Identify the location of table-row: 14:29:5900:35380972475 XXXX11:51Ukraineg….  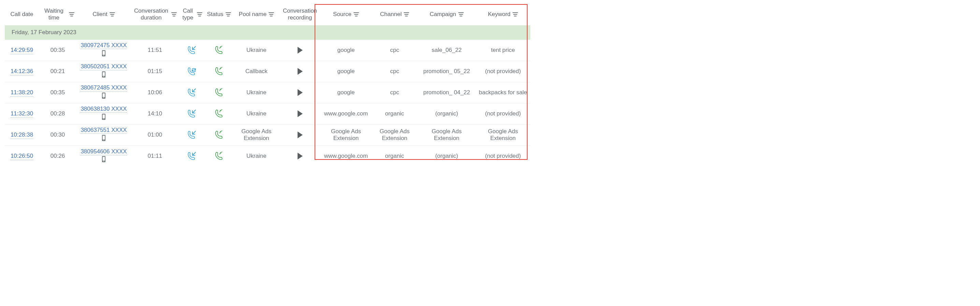
(268, 50).